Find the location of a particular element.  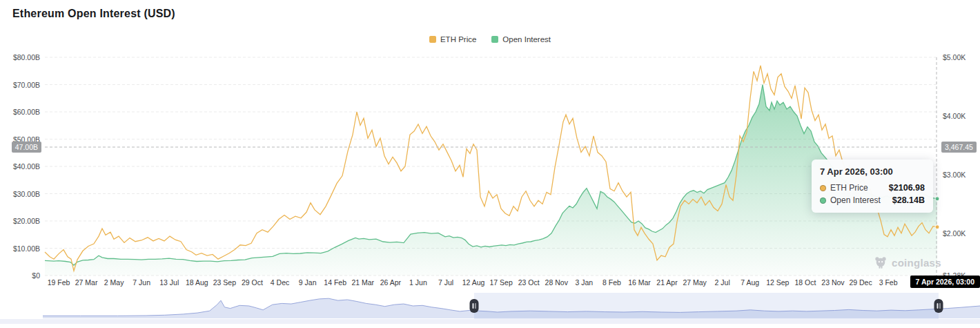

tooltip-value: $2106.98 is located at coordinates (907, 188).